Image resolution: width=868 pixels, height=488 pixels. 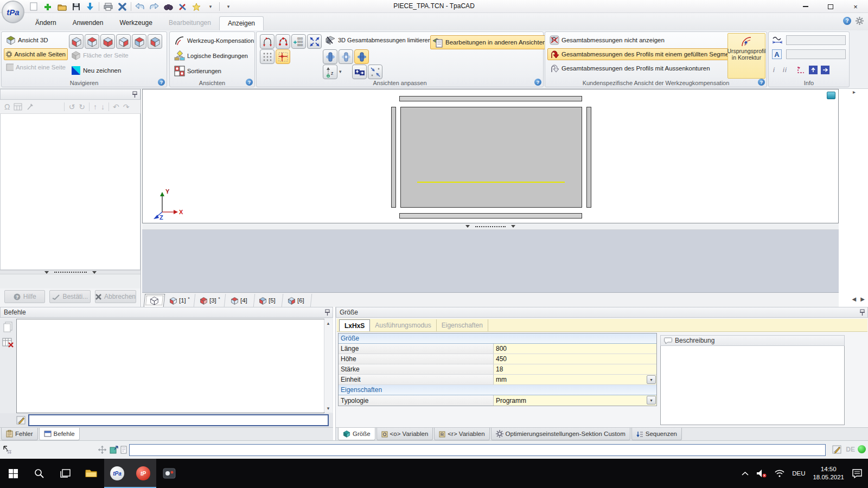 What do you see at coordinates (182, 7) in the screenshot?
I see `tools-button` at bounding box center [182, 7].